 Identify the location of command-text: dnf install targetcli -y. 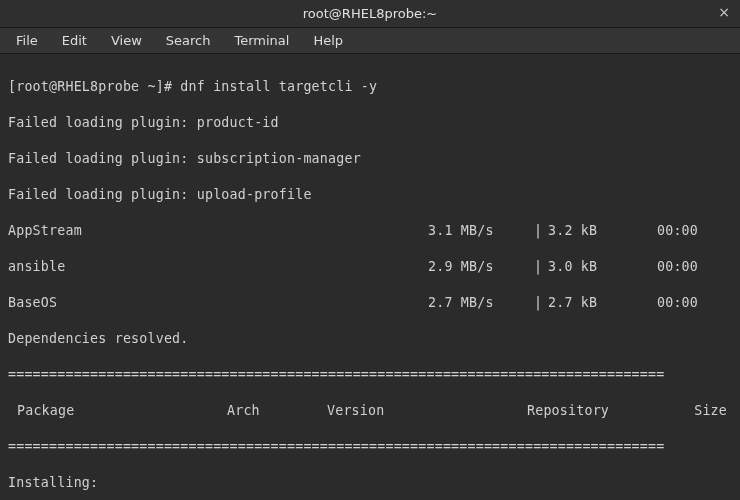
(278, 86).